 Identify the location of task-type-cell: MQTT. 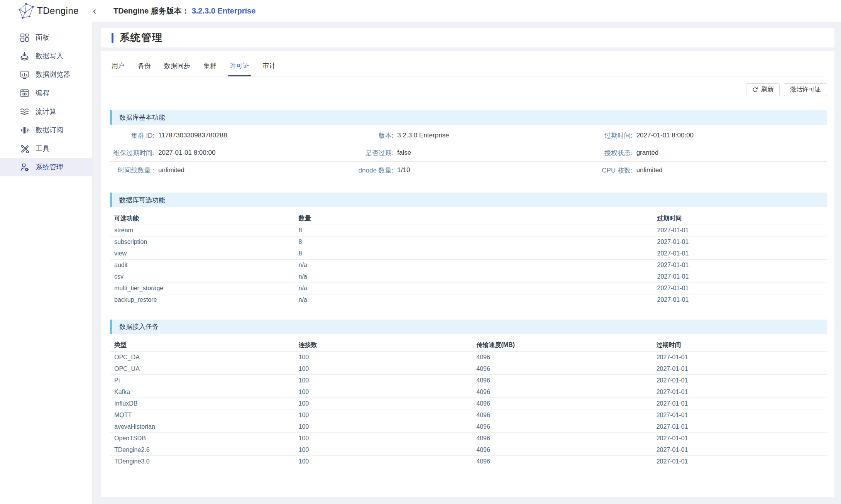
(202, 415).